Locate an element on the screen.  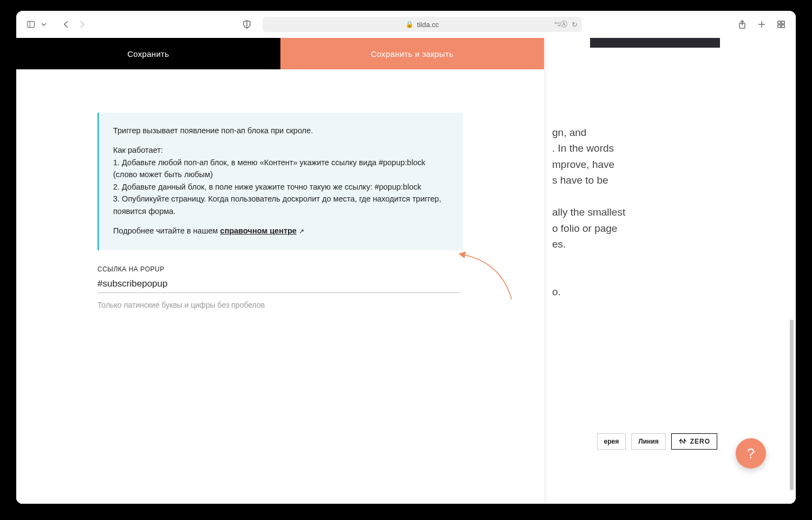
info-text: Триггер вызывает появление поп-ап блока … is located at coordinates (281, 131).